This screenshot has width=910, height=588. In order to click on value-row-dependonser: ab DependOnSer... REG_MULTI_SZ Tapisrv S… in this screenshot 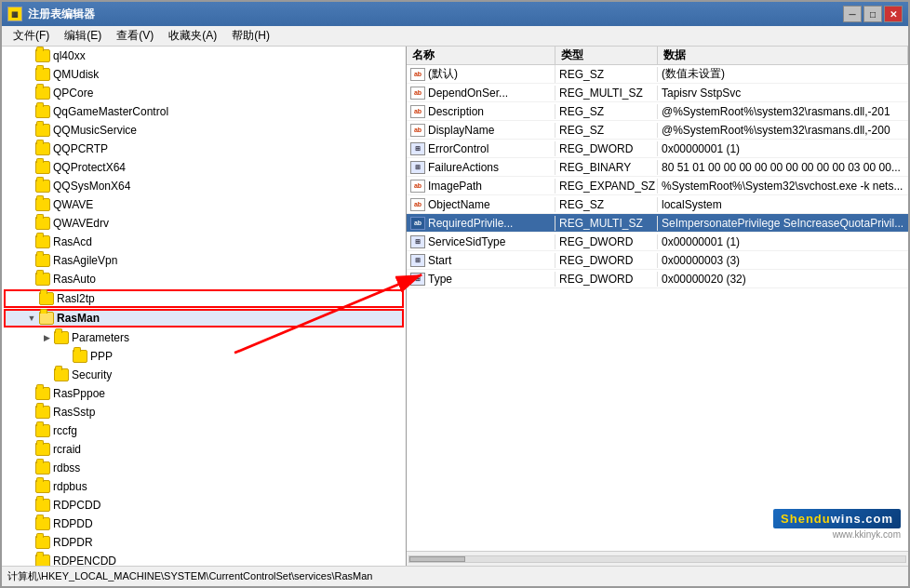, I will do `click(657, 93)`.